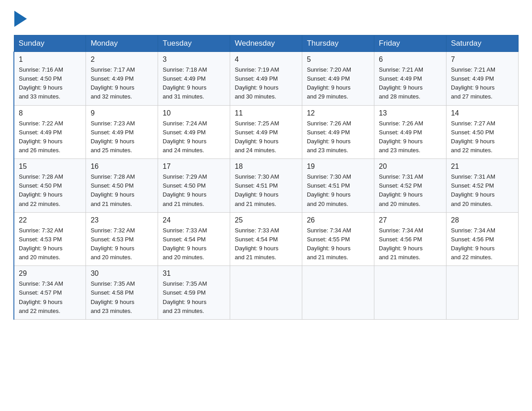 The width and height of the screenshot is (532, 411). What do you see at coordinates (266, 44) in the screenshot?
I see `weekday-header-wednesday: Wednesday` at bounding box center [266, 44].